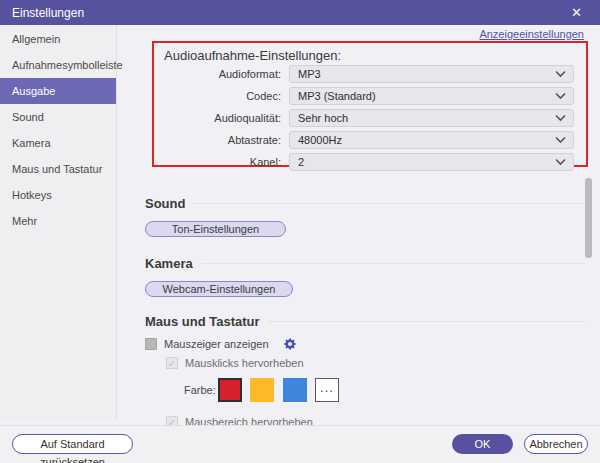  Describe the element at coordinates (216, 344) in the screenshot. I see `show-cursor-label: Mauszeiger anzeigen` at that location.